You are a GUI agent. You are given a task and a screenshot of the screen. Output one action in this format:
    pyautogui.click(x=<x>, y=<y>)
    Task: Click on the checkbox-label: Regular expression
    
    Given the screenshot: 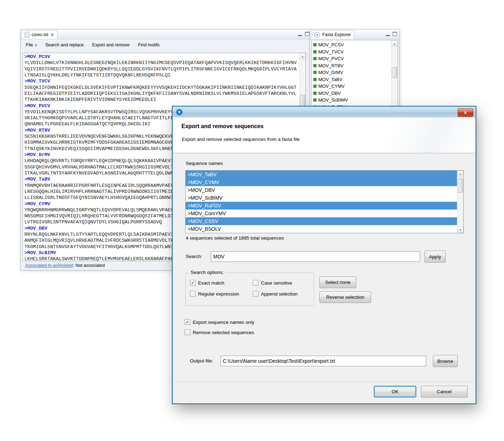 What is the action you would take?
    pyautogui.click(x=219, y=294)
    